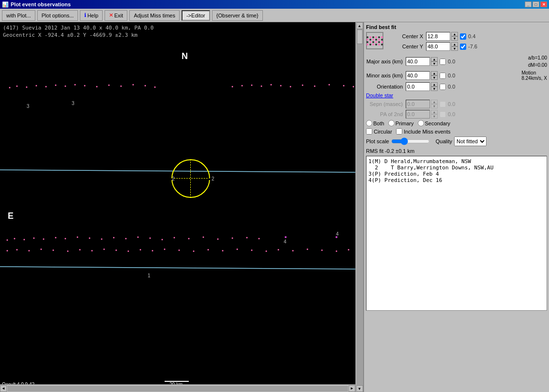  Describe the element at coordinates (91, 15) in the screenshot. I see `help-button: ℹ Help` at that location.